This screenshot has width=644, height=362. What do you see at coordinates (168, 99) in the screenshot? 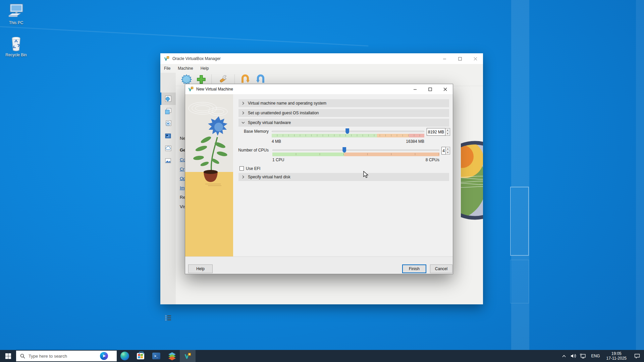
I see `sidebar-item-welcome` at bounding box center [168, 99].